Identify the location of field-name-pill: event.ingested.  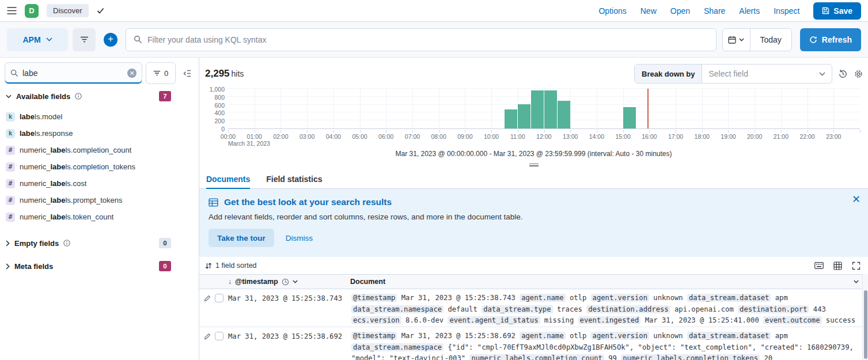
(609, 320).